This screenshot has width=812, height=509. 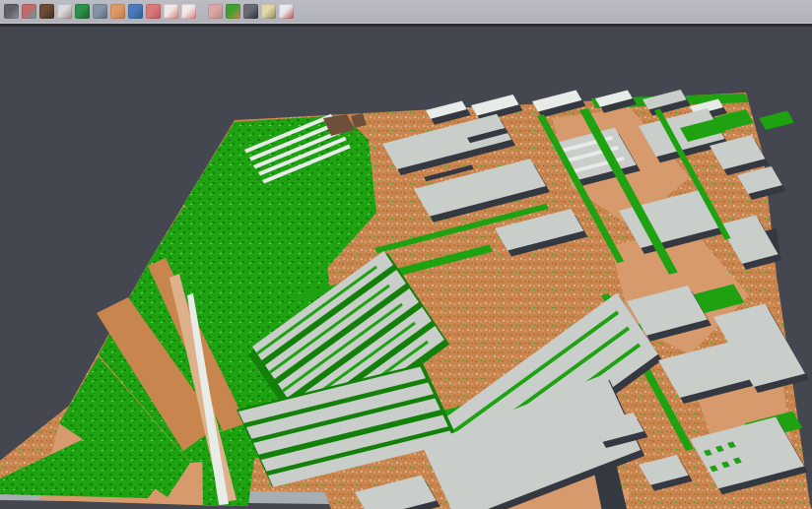 What do you see at coordinates (83, 12) in the screenshot?
I see `green-hill-icon` at bounding box center [83, 12].